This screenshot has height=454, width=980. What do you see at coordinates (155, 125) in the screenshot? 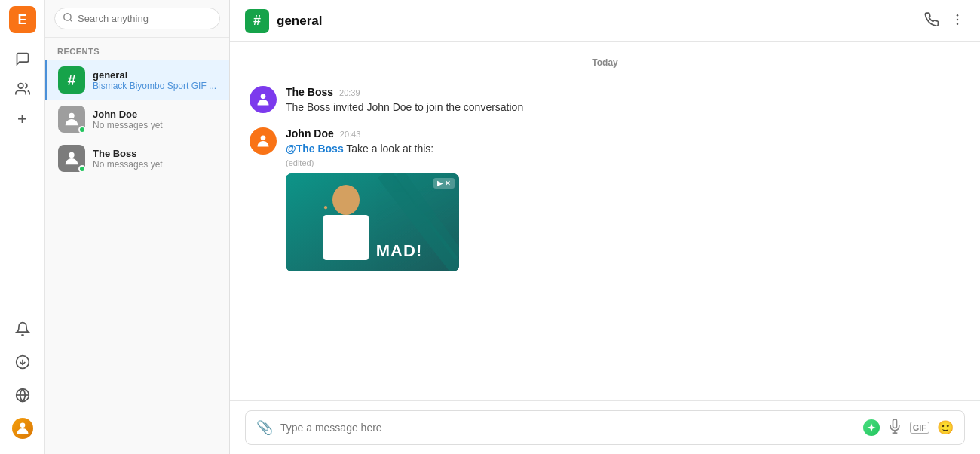
I see `sidebar-item-preview-john-doe: No messages yet` at bounding box center [155, 125].